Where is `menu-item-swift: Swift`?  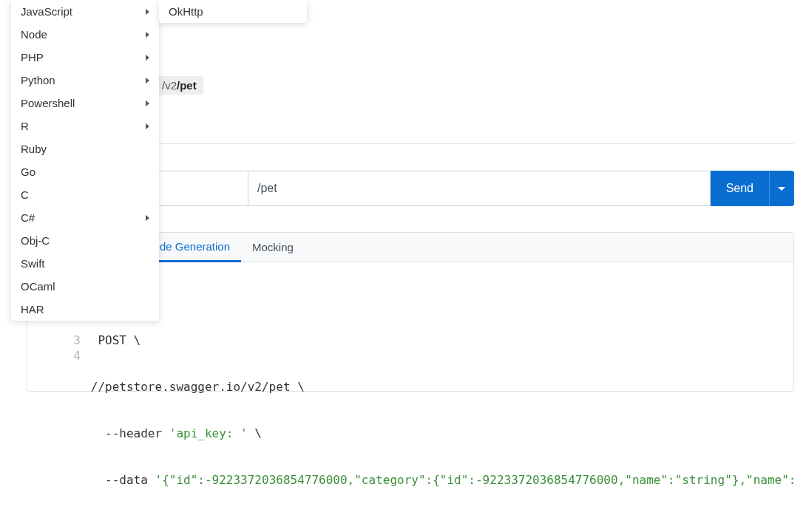 menu-item-swift: Swift is located at coordinates (85, 263).